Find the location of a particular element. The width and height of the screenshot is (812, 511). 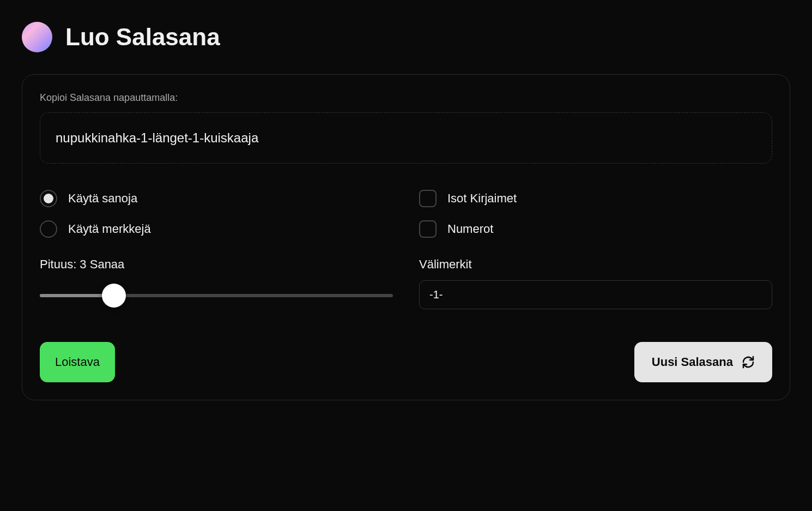

slider-track is located at coordinates (216, 296).